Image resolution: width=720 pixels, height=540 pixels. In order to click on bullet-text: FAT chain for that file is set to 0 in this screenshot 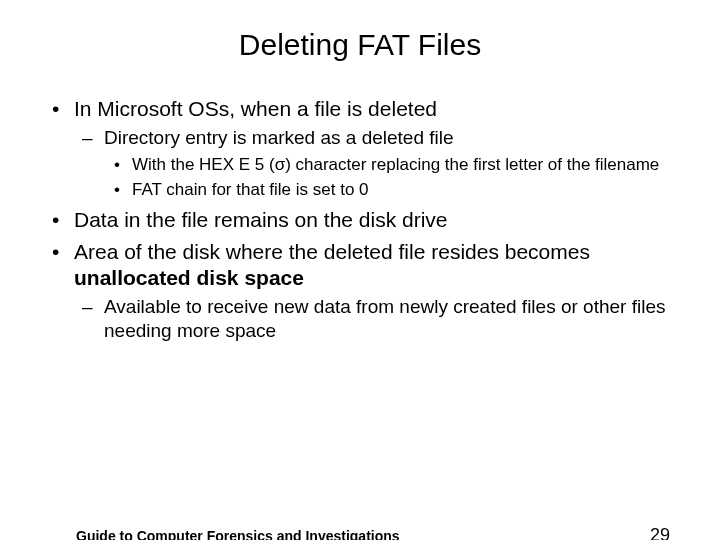, I will do `click(250, 190)`.